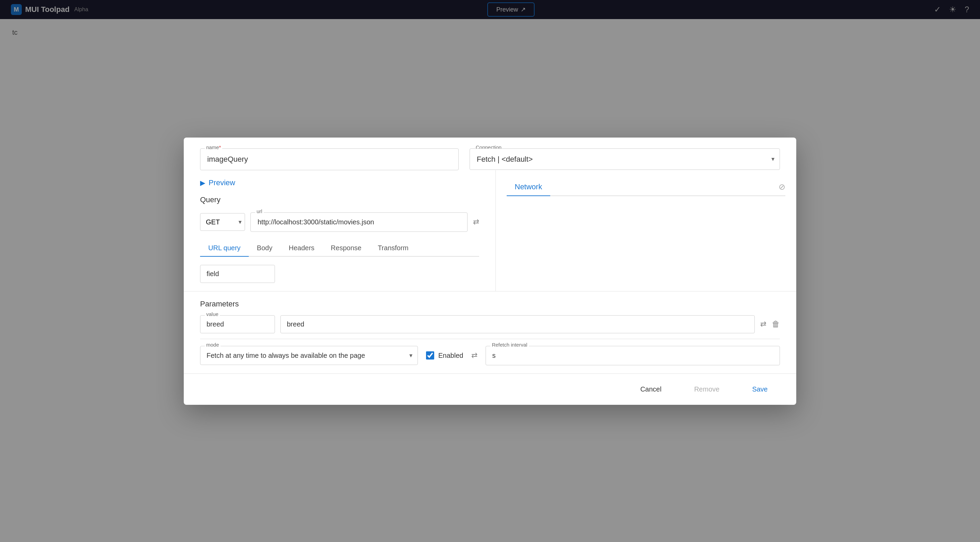  I want to click on param-name-input, so click(517, 324).